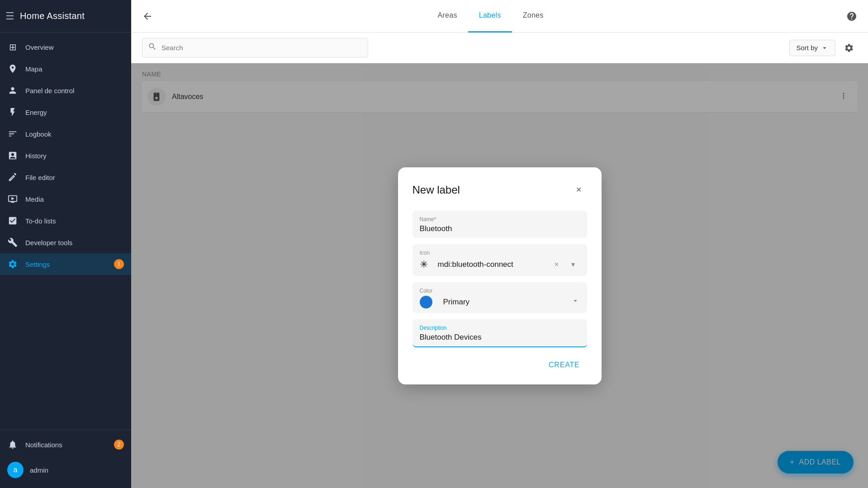  Describe the element at coordinates (500, 302) in the screenshot. I see `color-field-inner: Primary` at that location.